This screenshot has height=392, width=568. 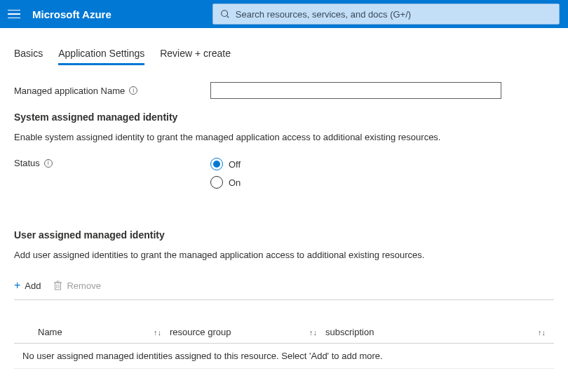 What do you see at coordinates (386, 14) in the screenshot?
I see `search-box` at bounding box center [386, 14].